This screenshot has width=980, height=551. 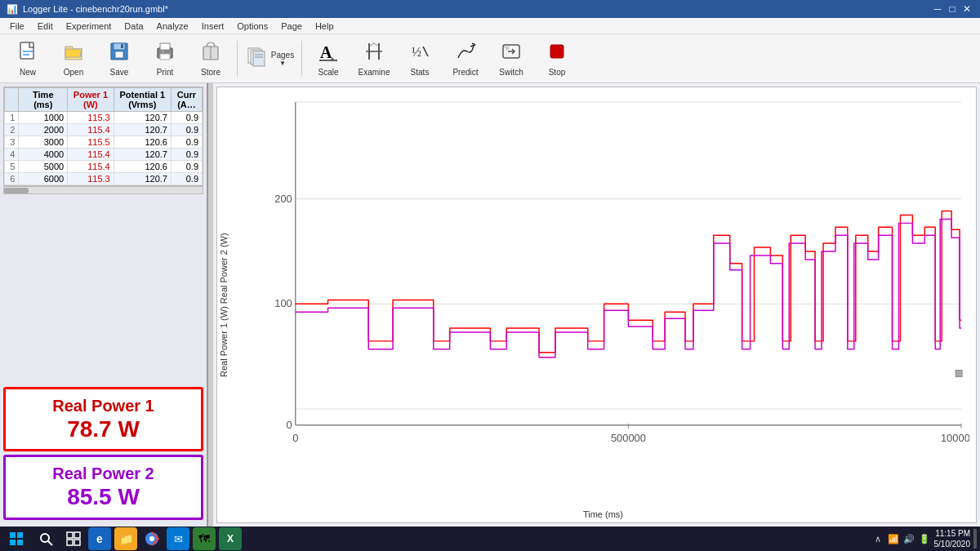 What do you see at coordinates (893, 539) in the screenshot?
I see `tray-network: 📶` at bounding box center [893, 539].